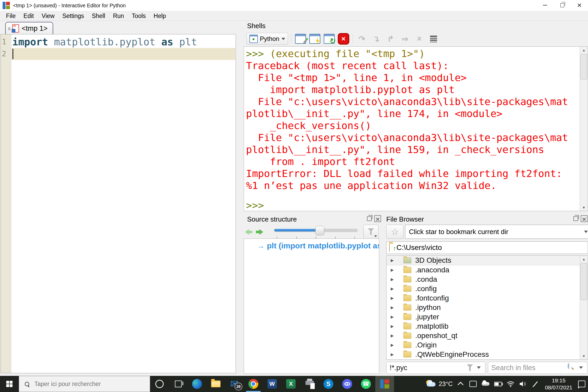 This screenshot has height=392, width=588. I want to click on menu-item: Settings, so click(73, 16).